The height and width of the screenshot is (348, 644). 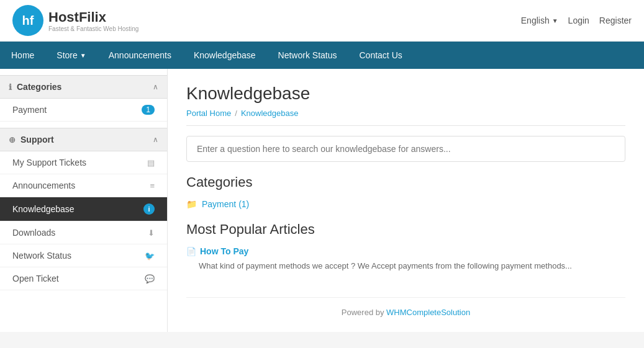 I want to click on article-doc-icon: 📄, so click(x=191, y=252).